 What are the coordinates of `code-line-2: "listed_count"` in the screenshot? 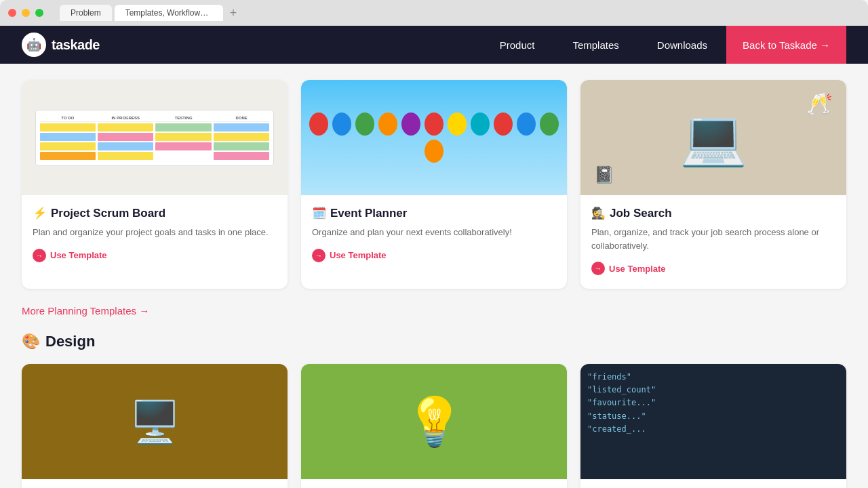 It's located at (621, 390).